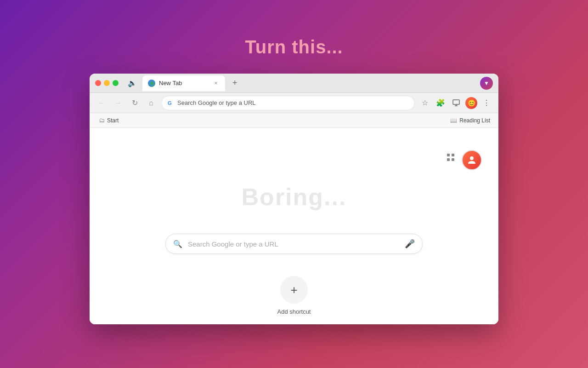 This screenshot has height=368, width=588. Describe the element at coordinates (471, 103) in the screenshot. I see `user-avatar: 😊` at that location.